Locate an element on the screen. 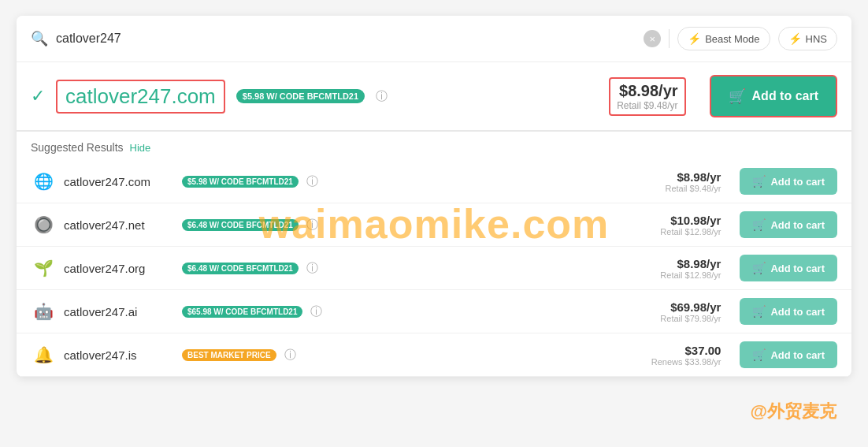 The image size is (868, 447). price-block-1: $10.98/yr Retail $12.98/yr is located at coordinates (690, 225).